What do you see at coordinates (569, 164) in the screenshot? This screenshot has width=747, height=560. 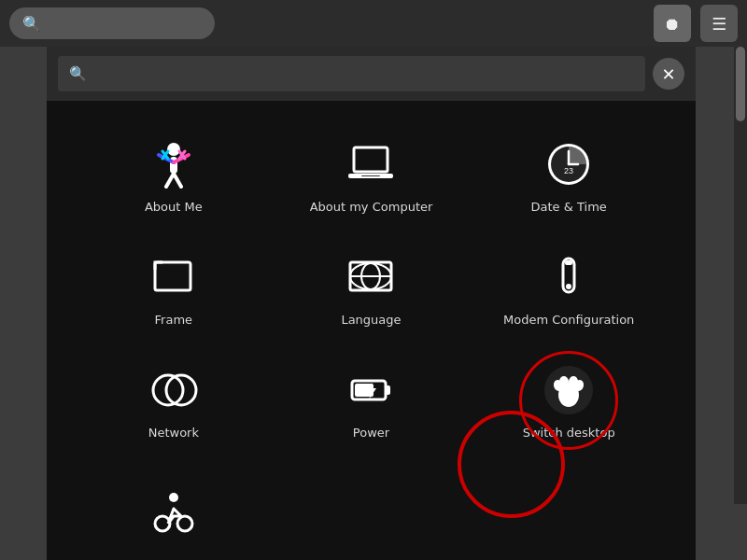 I see `clock-icon: 23` at bounding box center [569, 164].